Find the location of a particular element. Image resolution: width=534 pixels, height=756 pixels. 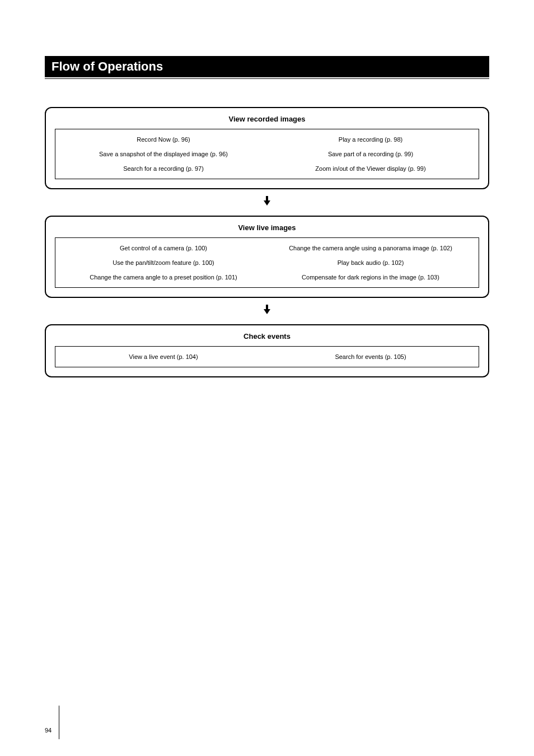

content-row: Record Now (p. 96) Play a recording (p. … is located at coordinates (267, 139).